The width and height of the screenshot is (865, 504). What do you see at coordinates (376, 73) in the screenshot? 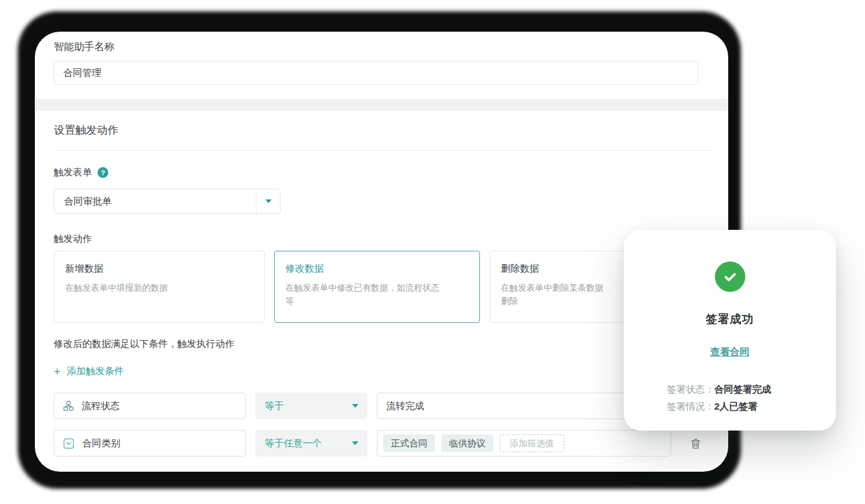
I see `assistant-name-input` at bounding box center [376, 73].